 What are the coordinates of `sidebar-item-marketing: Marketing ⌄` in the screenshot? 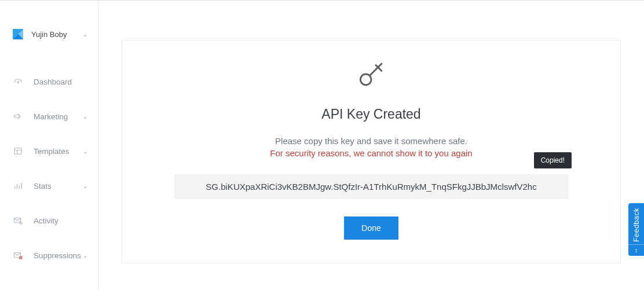 It's located at (49, 116).